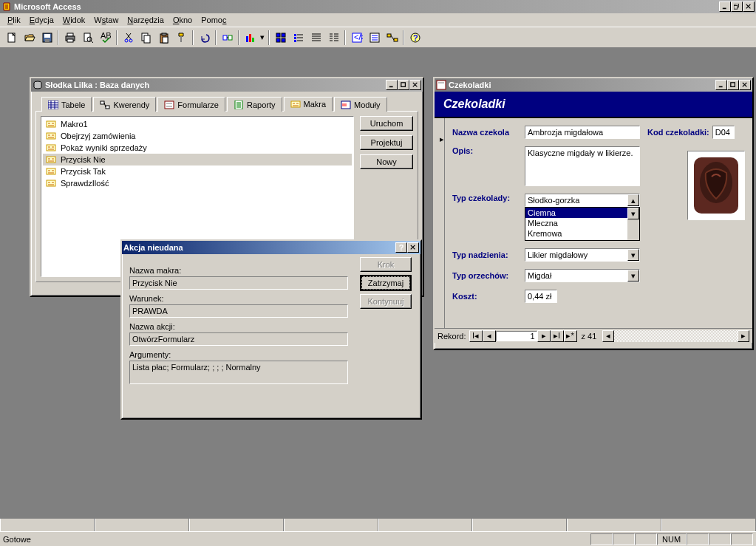 The height and width of the screenshot is (546, 756). Describe the element at coordinates (386, 123) in the screenshot. I see `run-button: Uruchom` at that location.